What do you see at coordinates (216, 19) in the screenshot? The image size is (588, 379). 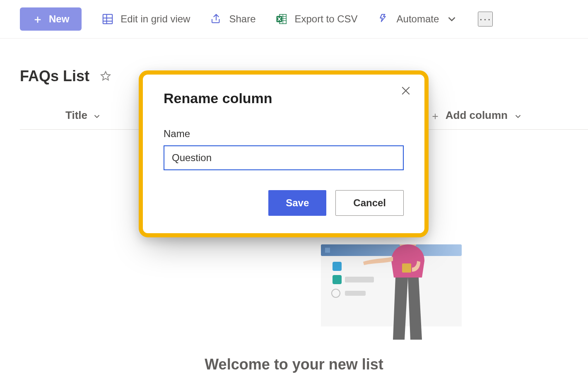 I see `share-icon` at bounding box center [216, 19].